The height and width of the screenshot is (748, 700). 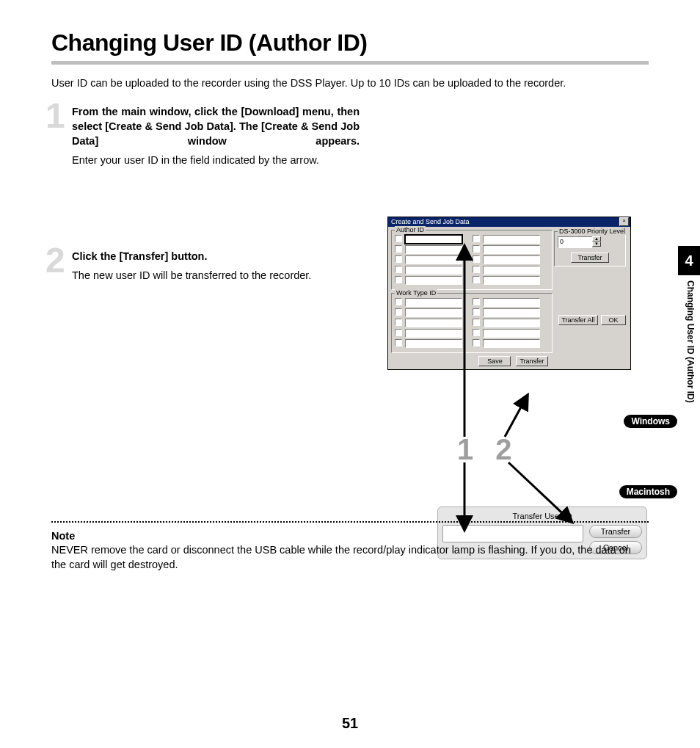 I want to click on step-number: 2, so click(x=56, y=261).